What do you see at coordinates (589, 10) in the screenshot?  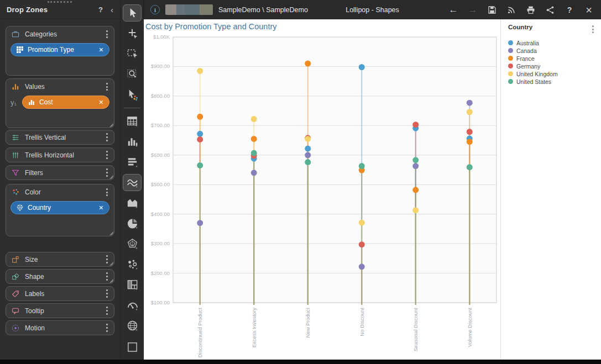 I see `close-icon: ×` at bounding box center [589, 10].